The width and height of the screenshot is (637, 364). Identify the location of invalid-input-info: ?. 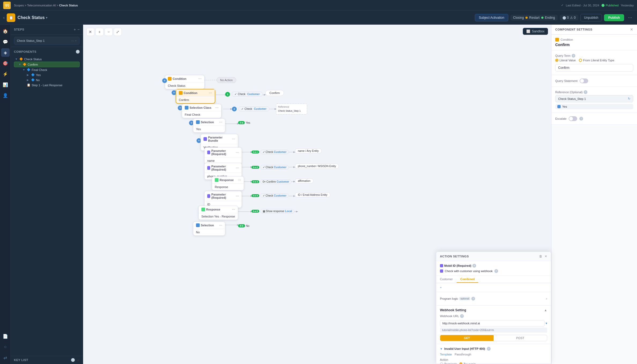
(489, 349).